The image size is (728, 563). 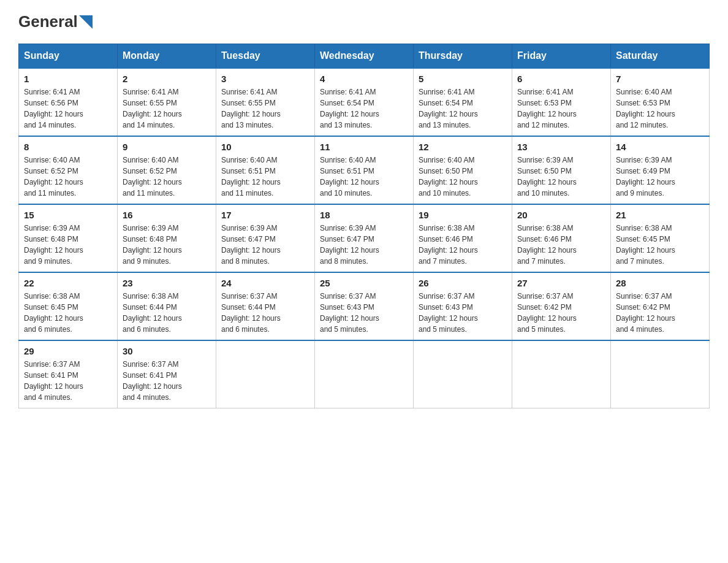 I want to click on day-number: 13, so click(x=561, y=147).